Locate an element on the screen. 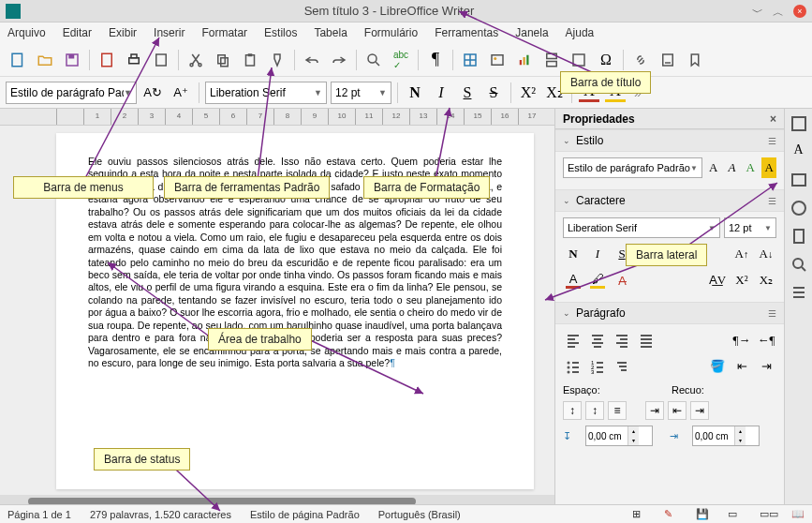 The height and width of the screenshot is (523, 812). menu-formulario: Formulário is located at coordinates (391, 33).